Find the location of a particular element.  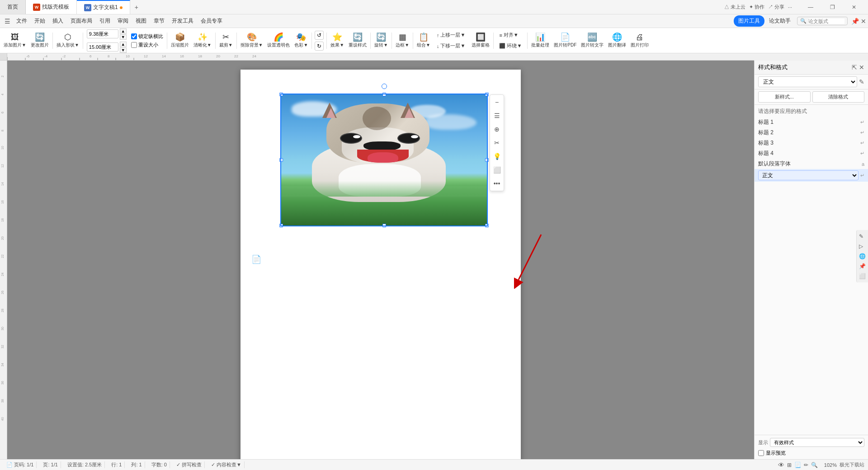

style-item-h4: 标题 4 ↵ is located at coordinates (811, 154).